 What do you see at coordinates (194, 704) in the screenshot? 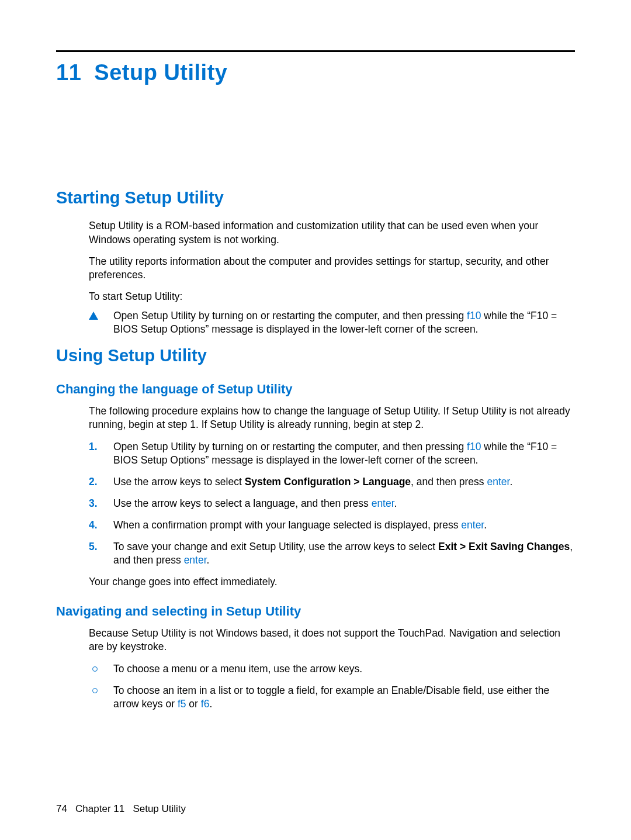
I see `text: or` at bounding box center [194, 704].